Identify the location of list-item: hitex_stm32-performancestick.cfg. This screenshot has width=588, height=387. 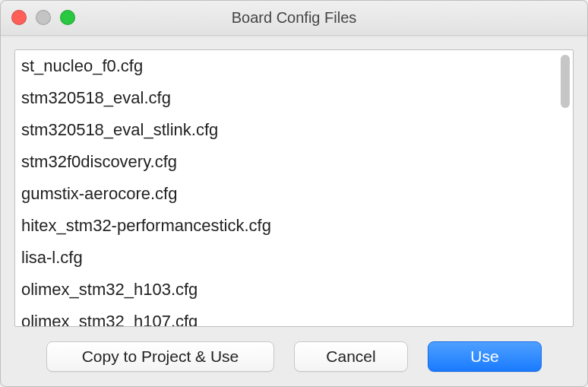
(294, 226).